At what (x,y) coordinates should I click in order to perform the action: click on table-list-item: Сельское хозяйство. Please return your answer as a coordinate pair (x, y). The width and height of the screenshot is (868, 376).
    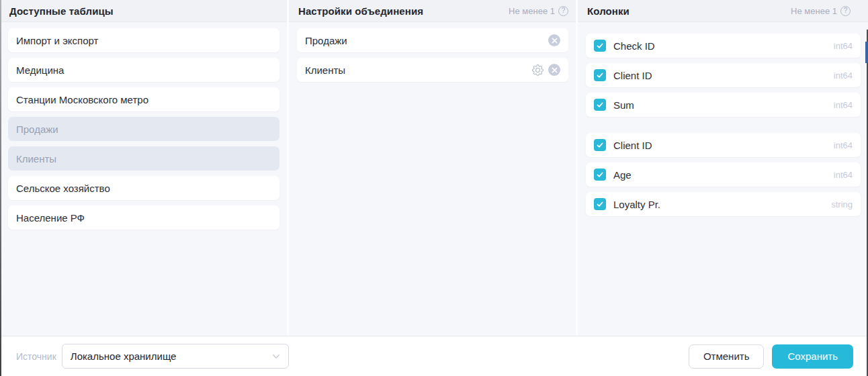
    Looking at the image, I should click on (144, 188).